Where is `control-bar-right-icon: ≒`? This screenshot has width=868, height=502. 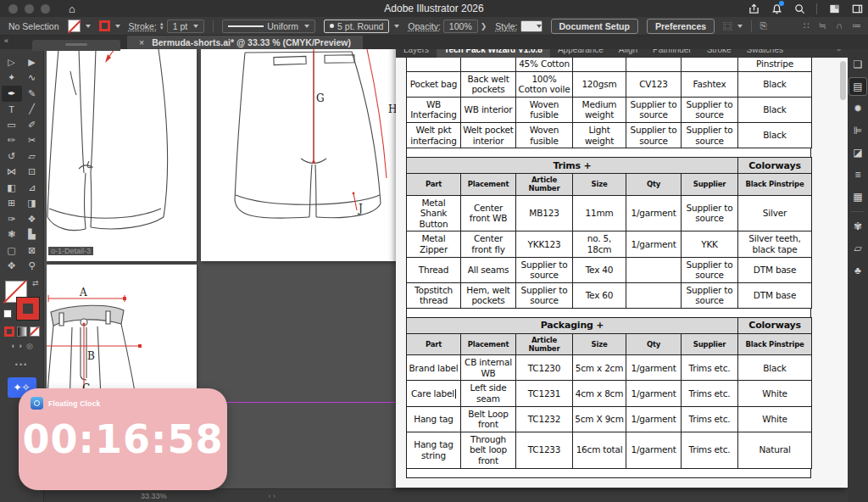 control-bar-right-icon: ≒ is located at coordinates (822, 25).